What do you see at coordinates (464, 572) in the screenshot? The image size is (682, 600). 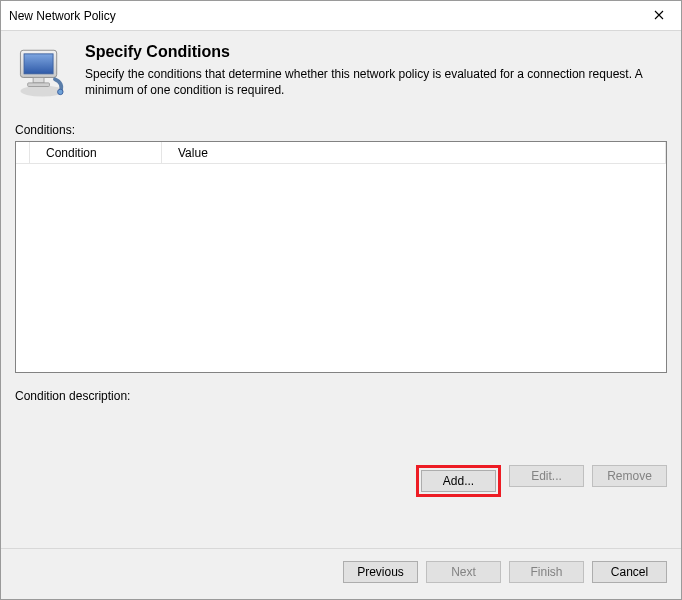 I see `next-button: Next` at bounding box center [464, 572].